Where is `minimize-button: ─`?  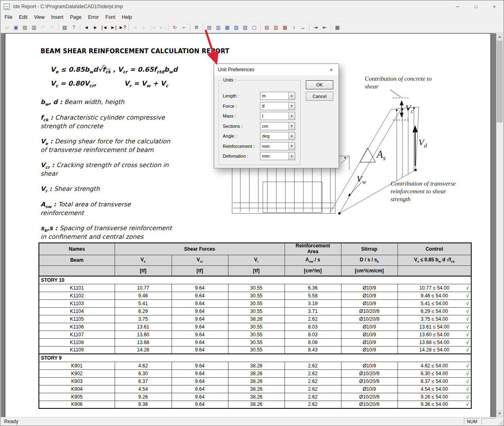 minimize-button: ─ is located at coordinates (458, 7).